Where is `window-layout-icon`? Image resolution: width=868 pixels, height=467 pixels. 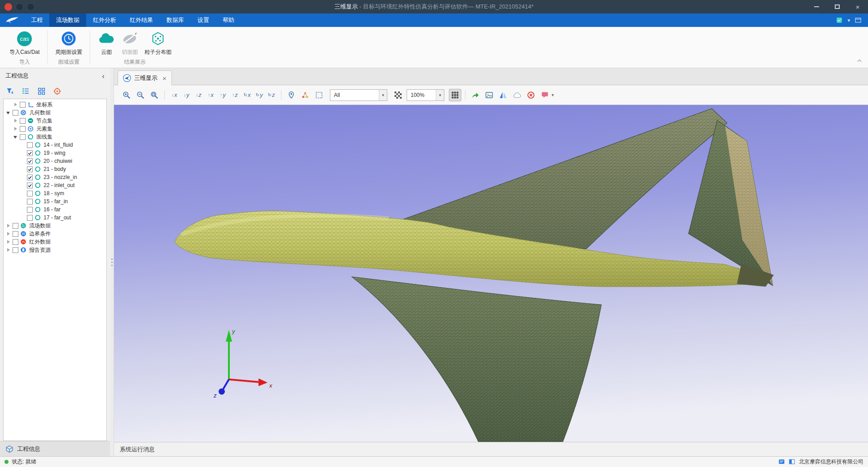
window-layout-icon is located at coordinates (858, 20).